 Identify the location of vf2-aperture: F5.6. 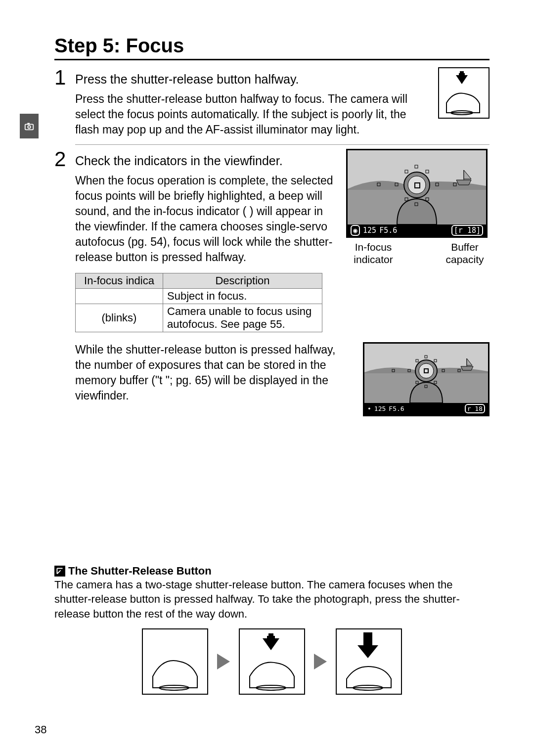
(397, 408).